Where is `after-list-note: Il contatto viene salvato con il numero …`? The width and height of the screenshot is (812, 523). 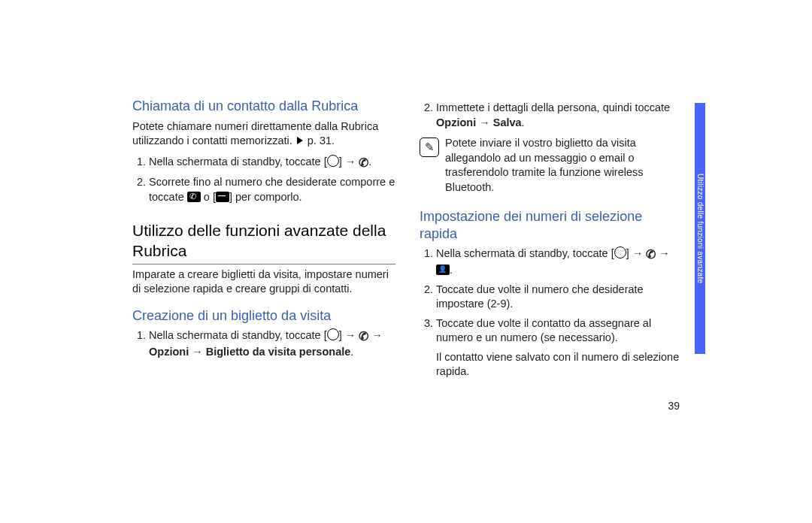
after-list-note: Il contatto viene salvato con il numero … is located at coordinates (559, 365).